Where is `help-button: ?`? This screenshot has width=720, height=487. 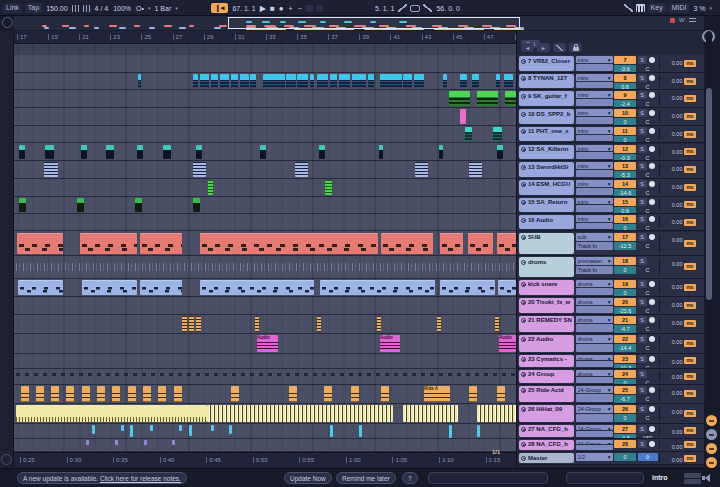 help-button: ? is located at coordinates (410, 478).